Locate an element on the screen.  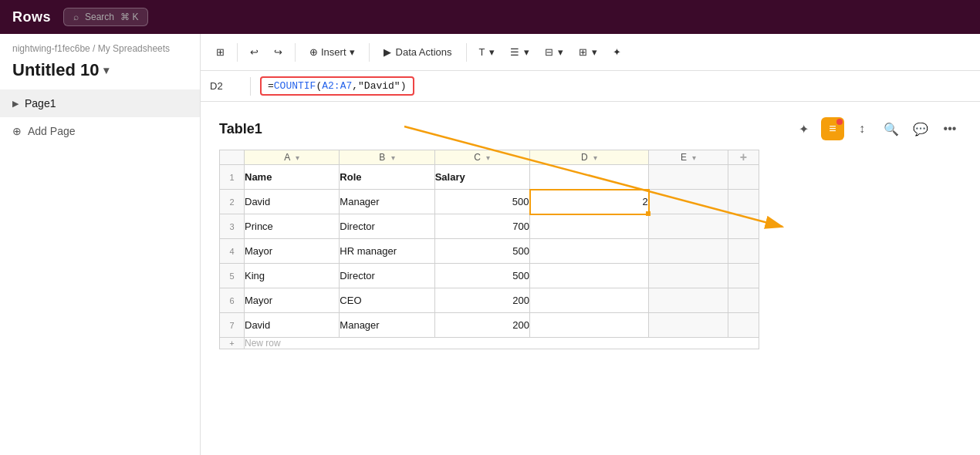
cell-add3 is located at coordinates (744, 227).